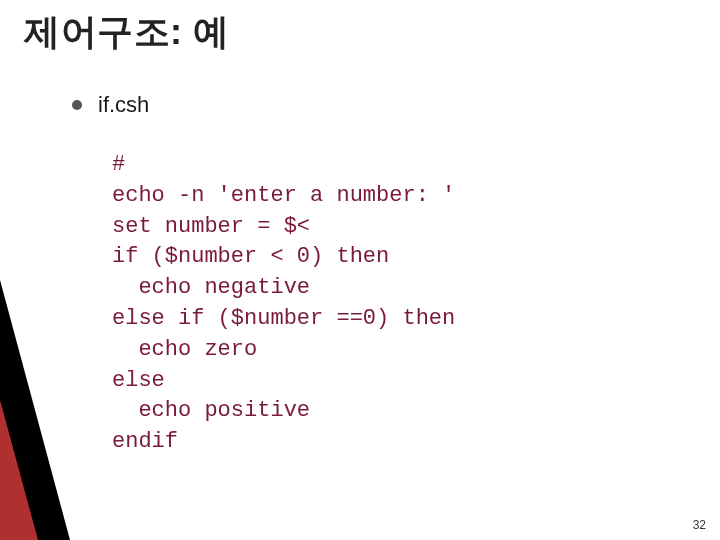  I want to click on bullet-label: if.csh, so click(124, 105).